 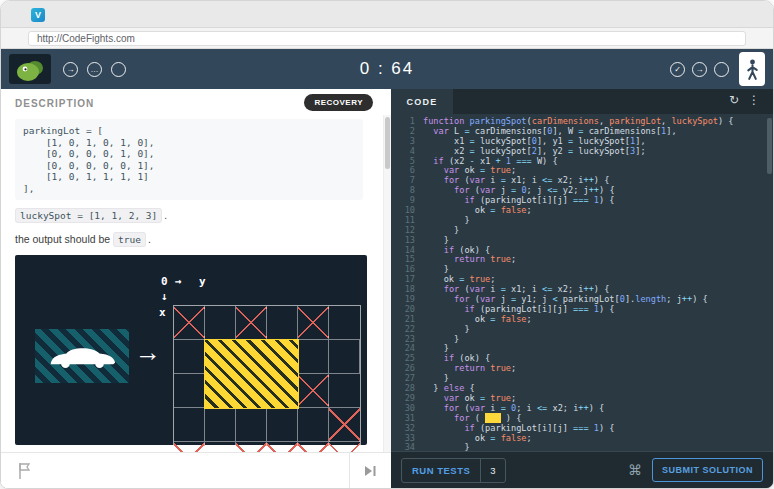 What do you see at coordinates (83, 239) in the screenshot?
I see `expected-output-line: the output should be true.` at bounding box center [83, 239].